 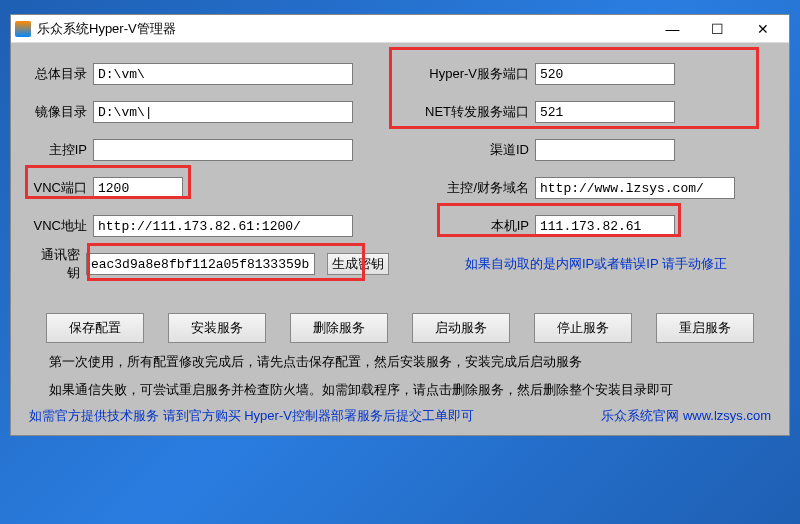 What do you see at coordinates (223, 112) in the screenshot?
I see `input-image-dir` at bounding box center [223, 112].